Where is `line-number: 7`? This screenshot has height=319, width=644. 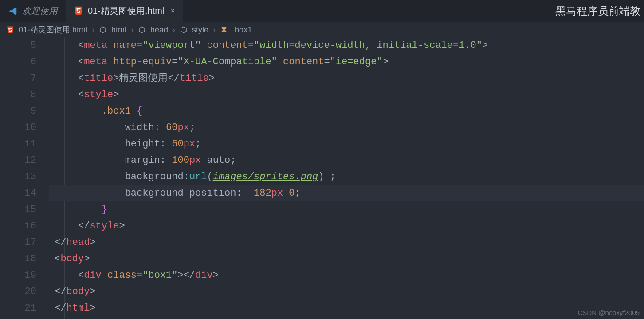 line-number: 7 is located at coordinates (18, 78).